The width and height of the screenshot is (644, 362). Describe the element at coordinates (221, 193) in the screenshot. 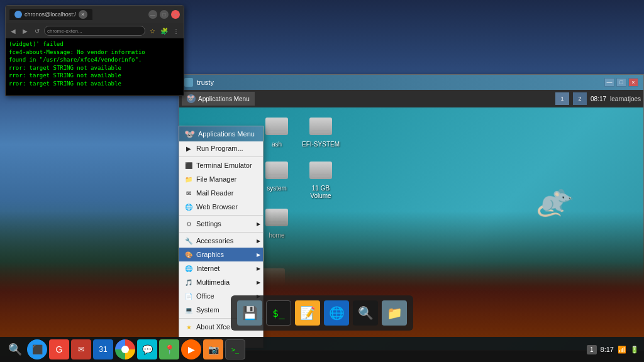

I see `menu-item-mail: ✉ Mail Reader` at that location.